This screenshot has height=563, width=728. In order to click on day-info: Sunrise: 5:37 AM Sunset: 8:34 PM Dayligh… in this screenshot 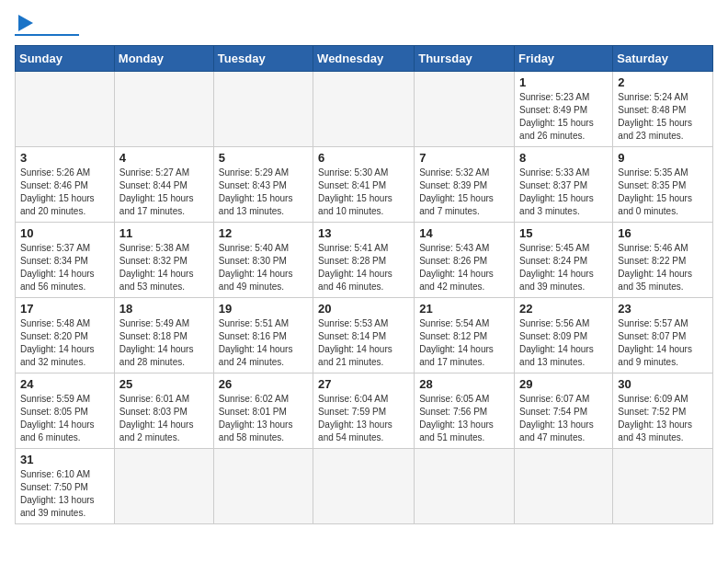, I will do `click(64, 268)`.